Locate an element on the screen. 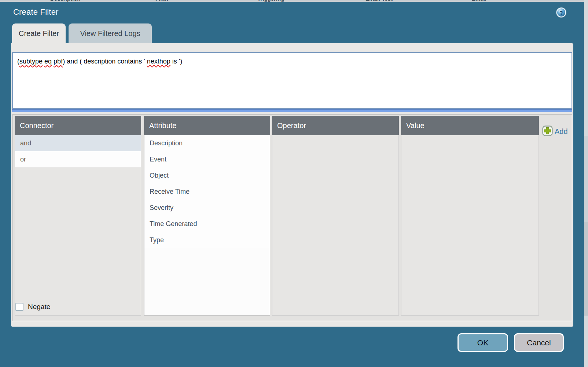 The height and width of the screenshot is (367, 588). connector-list: andor is located at coordinates (78, 225).